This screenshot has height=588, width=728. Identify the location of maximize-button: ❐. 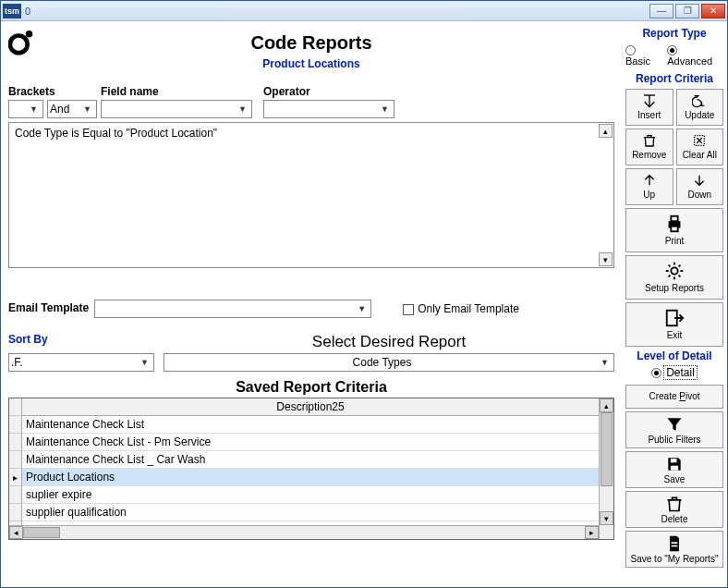
(687, 11).